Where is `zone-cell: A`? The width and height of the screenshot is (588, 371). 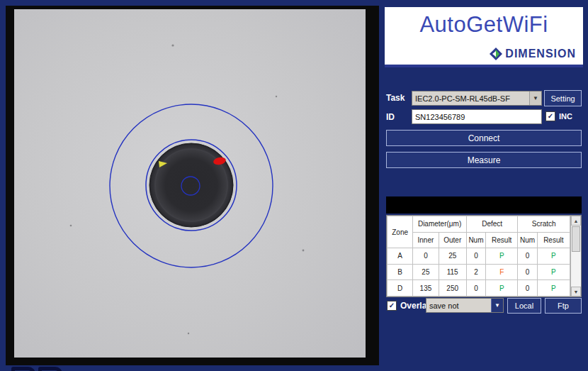 zone-cell: A is located at coordinates (400, 257).